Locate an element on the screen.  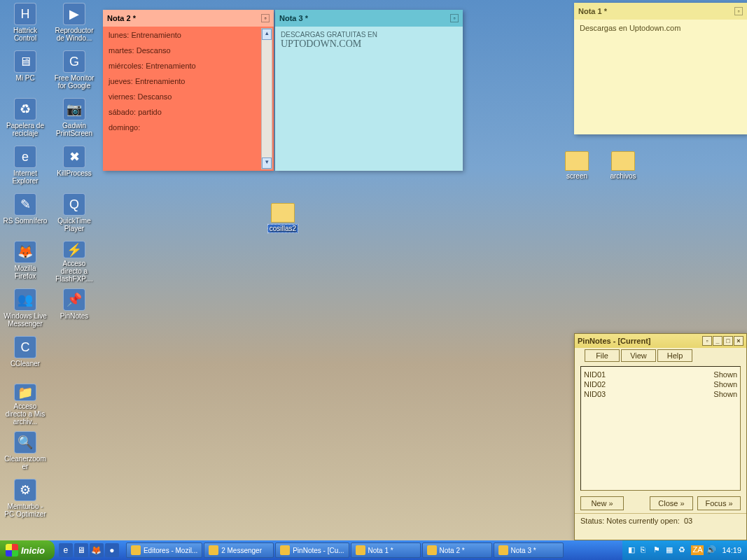
sticky-note-2: Nota 2 * ▫ lunes: Entrenamiento martes: … is located at coordinates (188, 90).